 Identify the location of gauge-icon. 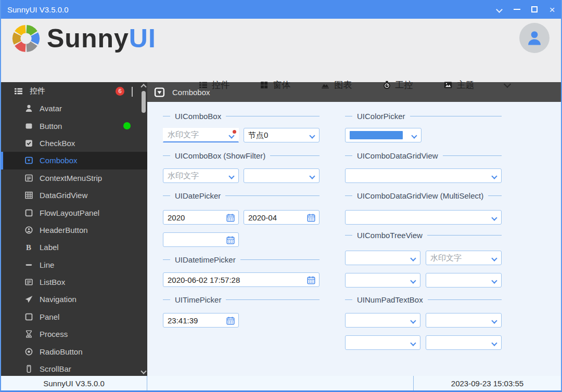
(387, 85).